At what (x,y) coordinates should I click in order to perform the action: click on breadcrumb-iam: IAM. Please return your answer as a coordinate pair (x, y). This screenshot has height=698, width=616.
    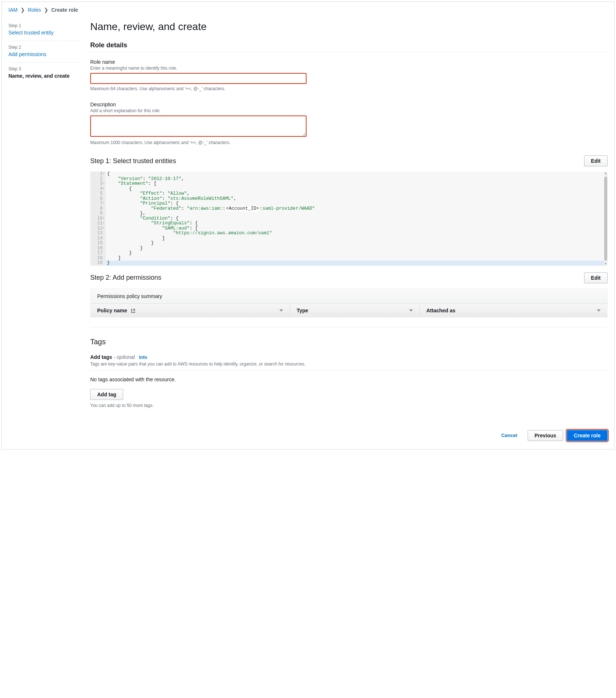
    Looking at the image, I should click on (13, 10).